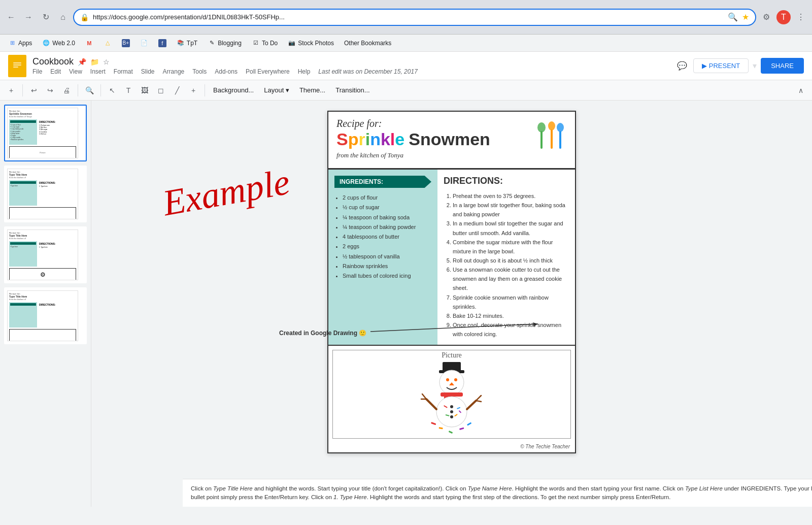 The height and width of the screenshot is (525, 812). I want to click on bookmark-todo: ☑ To Do, so click(265, 43).